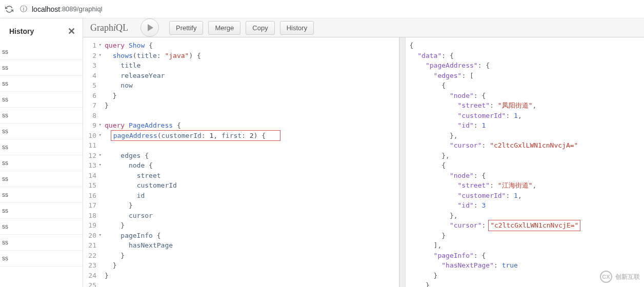  I want to click on history-title: History, so click(22, 31).